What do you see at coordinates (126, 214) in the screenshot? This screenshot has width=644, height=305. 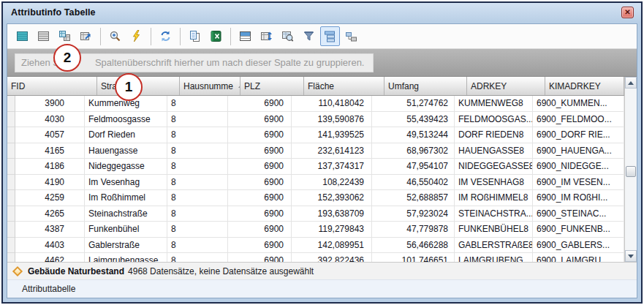 I see `cell-strasse: Steinachstraße` at bounding box center [126, 214].